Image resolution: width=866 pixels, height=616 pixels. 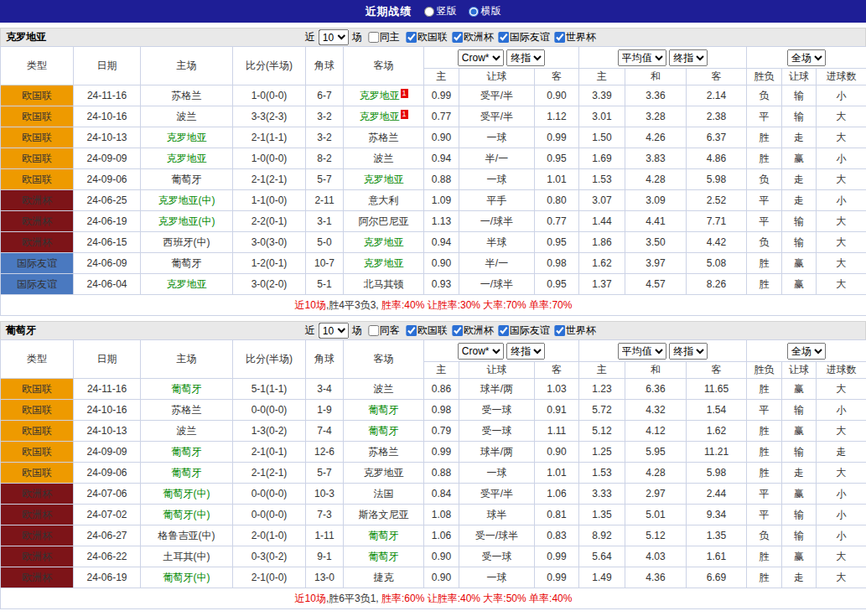 I want to click on corner-score: 5-1, so click(x=325, y=285).